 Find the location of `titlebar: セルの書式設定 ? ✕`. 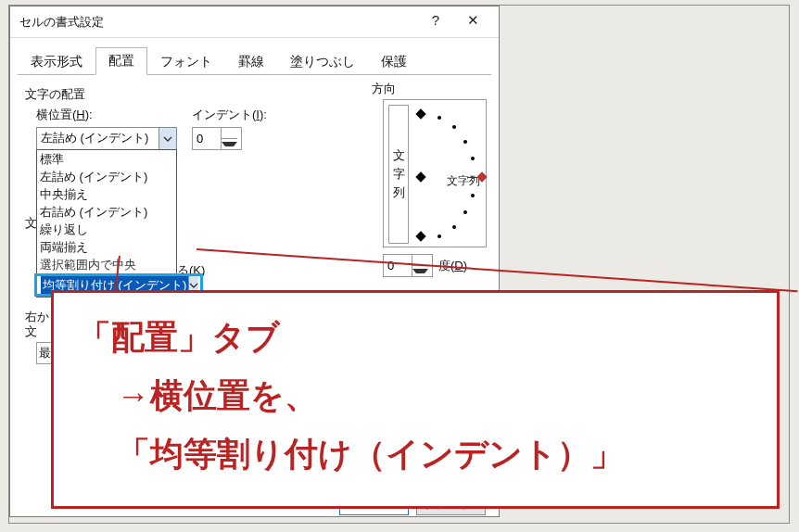

titlebar: セルの書式設定 ? ✕ is located at coordinates (254, 22).